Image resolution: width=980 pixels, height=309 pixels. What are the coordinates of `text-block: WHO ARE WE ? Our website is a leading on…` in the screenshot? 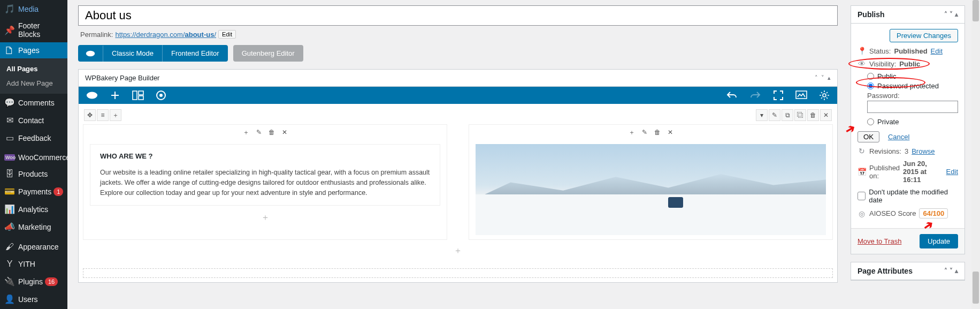 It's located at (265, 175).